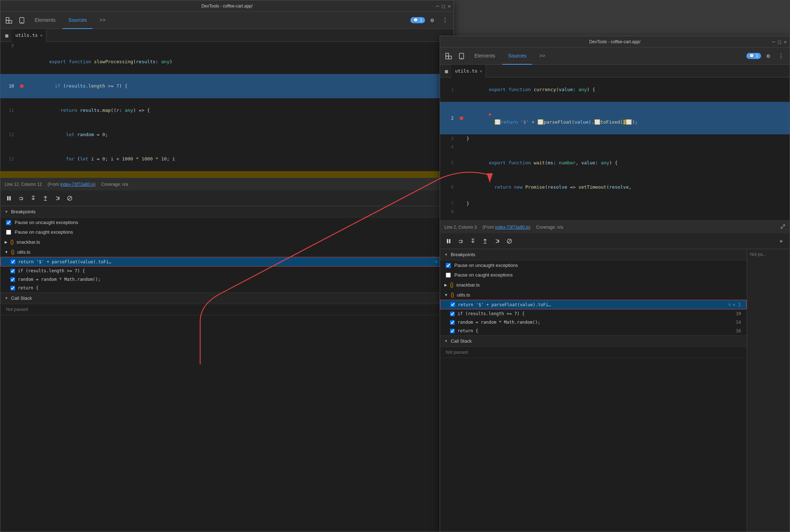  Describe the element at coordinates (432, 20) in the screenshot. I see `gear-icon-1: ⚙` at that location.